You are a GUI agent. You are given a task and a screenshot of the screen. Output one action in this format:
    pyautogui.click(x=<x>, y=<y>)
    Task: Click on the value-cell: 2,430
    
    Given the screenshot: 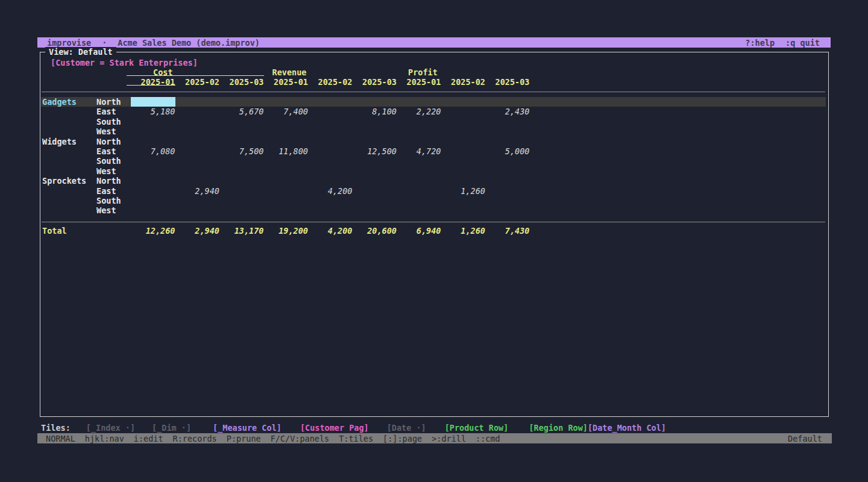 What is the action you would take?
    pyautogui.click(x=508, y=111)
    